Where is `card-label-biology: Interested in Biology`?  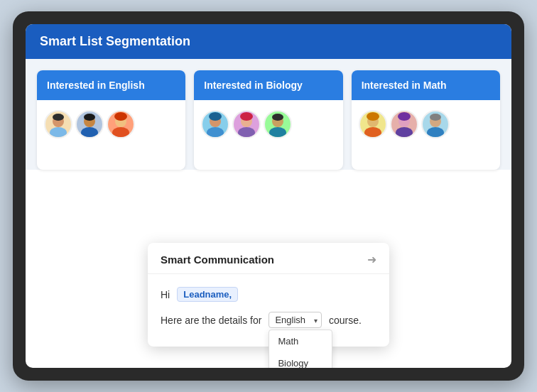 card-label-biology: Interested in Biology is located at coordinates (253, 85).